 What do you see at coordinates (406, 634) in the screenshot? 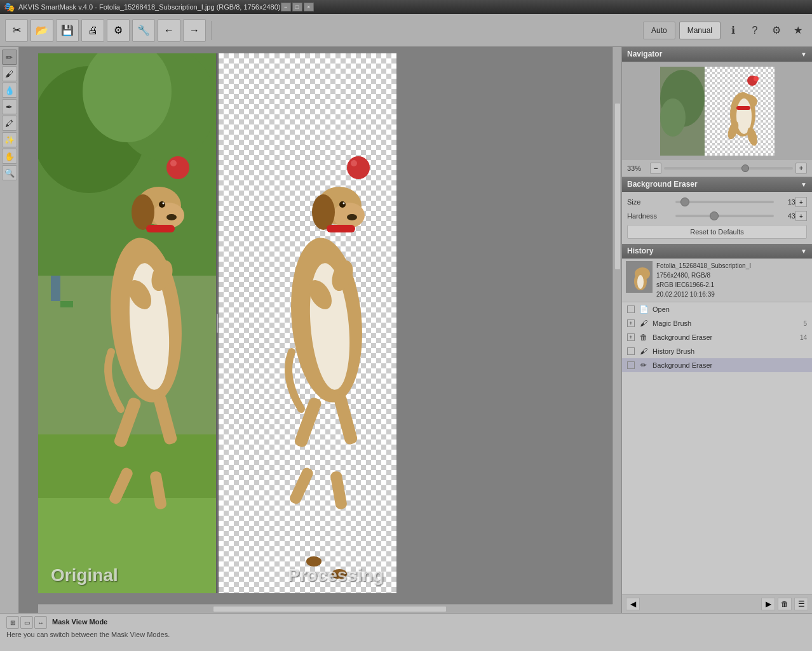
I see `statusbar-description: Here you can switch between the Mask Vie…` at bounding box center [406, 634].